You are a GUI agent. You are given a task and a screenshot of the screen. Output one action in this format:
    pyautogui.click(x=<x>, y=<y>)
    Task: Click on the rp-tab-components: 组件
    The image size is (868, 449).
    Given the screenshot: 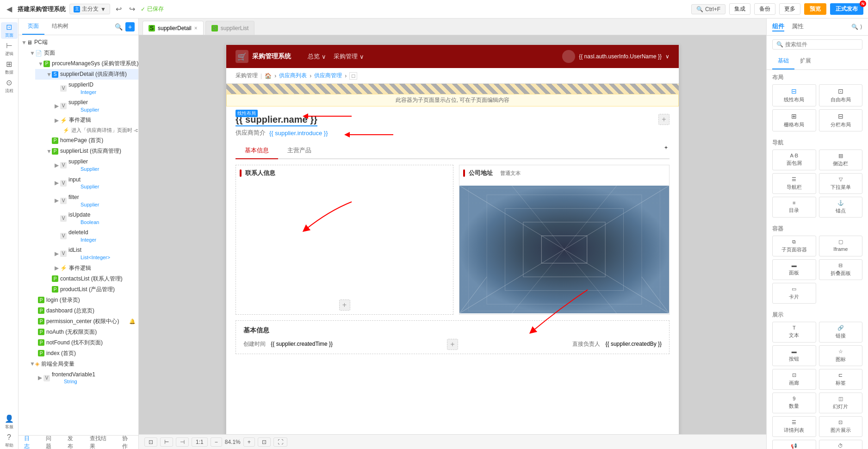 What is the action you would take?
    pyautogui.click(x=778, y=27)
    